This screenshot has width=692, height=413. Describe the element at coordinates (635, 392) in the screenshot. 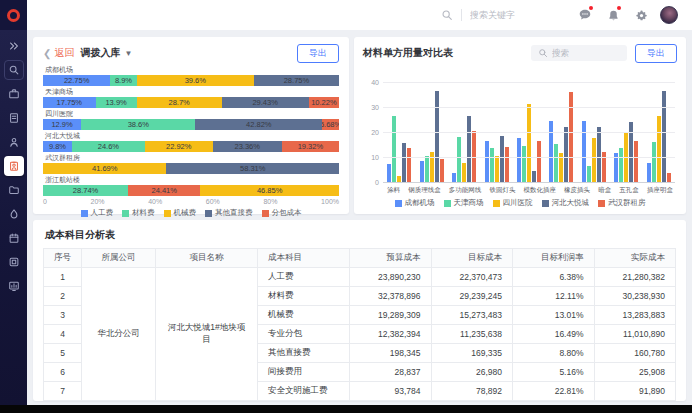

I see `cell-actual: 91,890` at that location.